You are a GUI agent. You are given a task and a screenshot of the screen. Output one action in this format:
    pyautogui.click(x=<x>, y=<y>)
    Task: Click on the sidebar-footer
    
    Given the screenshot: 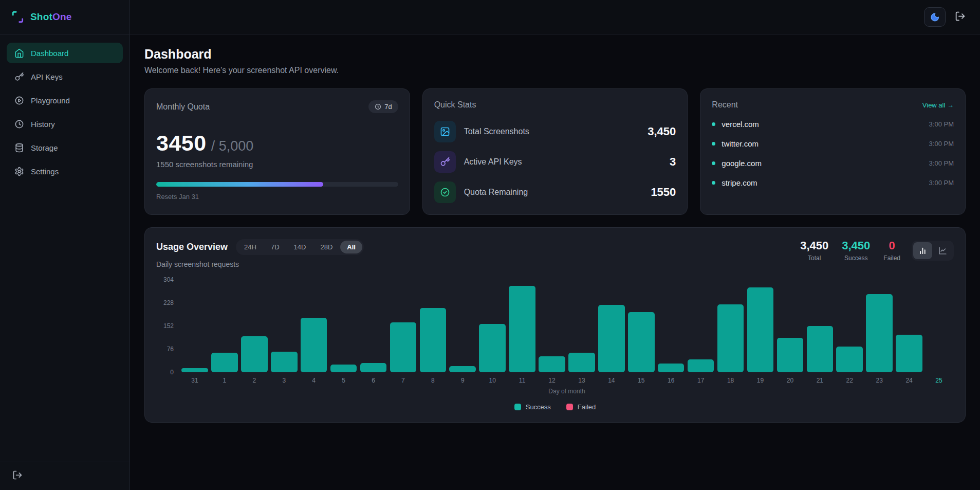 What is the action you would take?
    pyautogui.click(x=65, y=476)
    